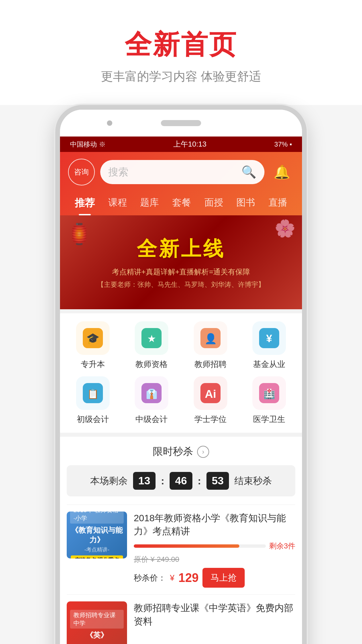 This screenshot has height=644, width=362. What do you see at coordinates (93, 338) in the screenshot?
I see `category-icon-zhuanshengben: 🎓` at bounding box center [93, 338].